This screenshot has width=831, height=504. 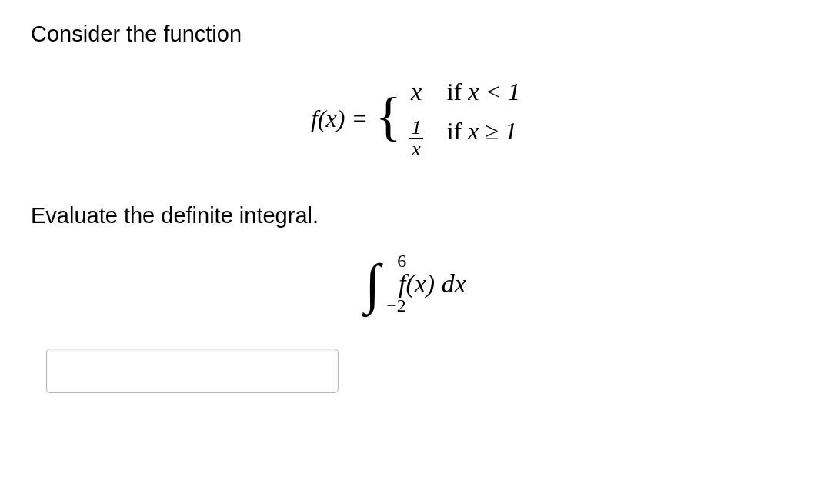 I want to click on integral-upper-limit: 6, so click(x=402, y=261).